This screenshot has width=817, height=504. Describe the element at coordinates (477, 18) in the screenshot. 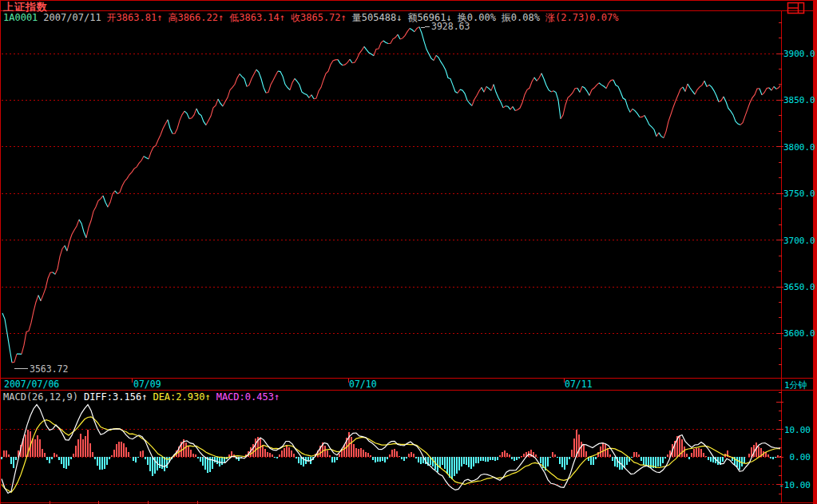

I see `quote-info-field: 换0.00%` at that location.